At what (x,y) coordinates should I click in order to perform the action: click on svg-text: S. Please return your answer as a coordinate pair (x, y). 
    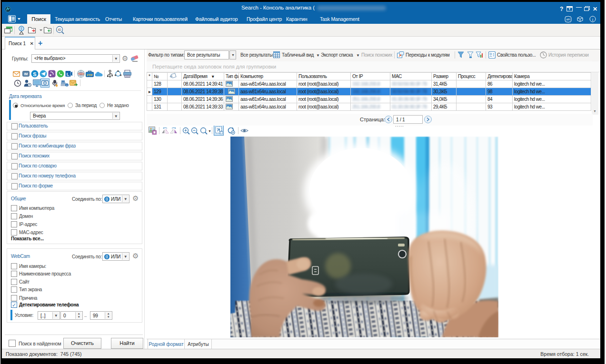
    Looking at the image, I should click on (34, 74).